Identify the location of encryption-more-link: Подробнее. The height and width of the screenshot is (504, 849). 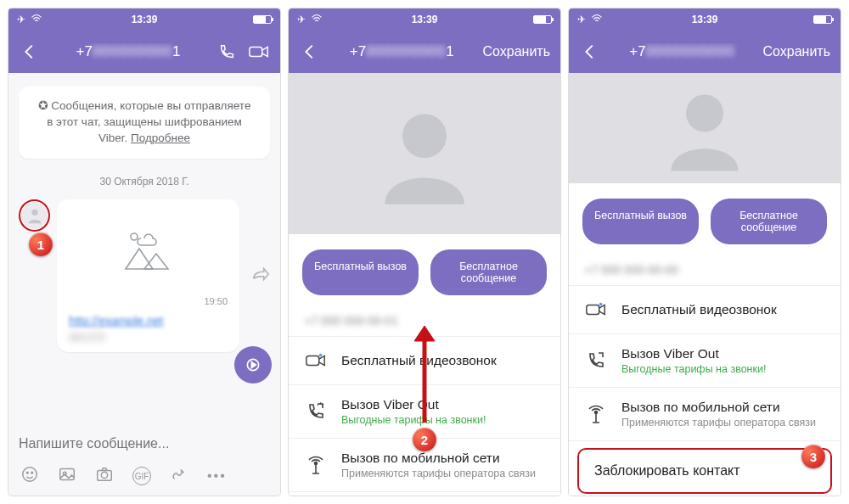
(160, 137).